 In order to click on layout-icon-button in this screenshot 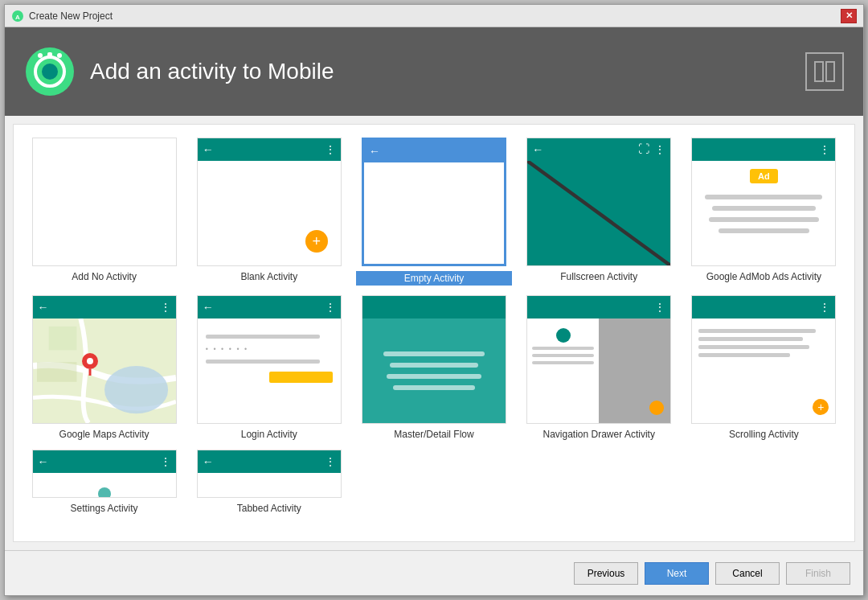, I will do `click(825, 72)`.